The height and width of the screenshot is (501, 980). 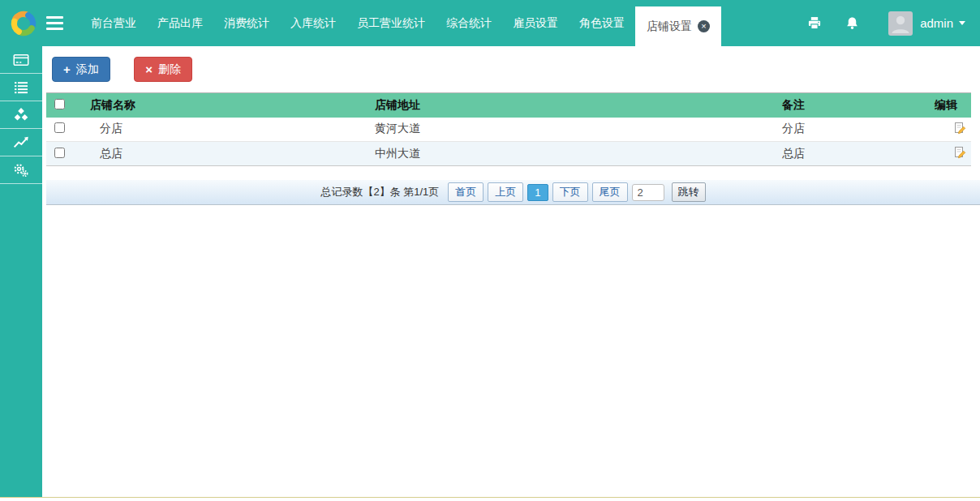 What do you see at coordinates (21, 115) in the screenshot?
I see `cubes-icon` at bounding box center [21, 115].